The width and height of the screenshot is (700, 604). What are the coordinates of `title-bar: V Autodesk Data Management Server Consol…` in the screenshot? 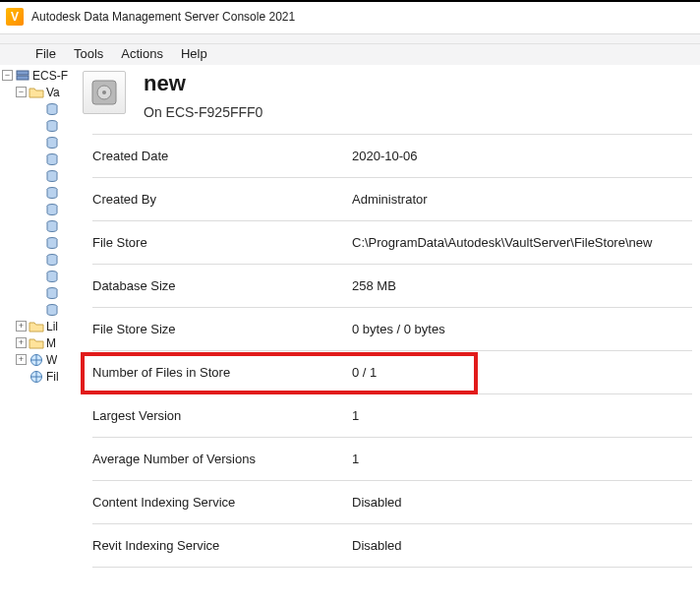 It's located at (350, 18).